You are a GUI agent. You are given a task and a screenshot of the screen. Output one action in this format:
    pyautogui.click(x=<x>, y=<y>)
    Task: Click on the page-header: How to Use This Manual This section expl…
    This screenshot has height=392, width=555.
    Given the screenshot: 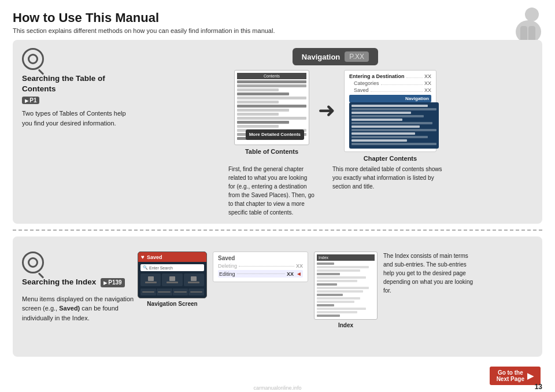 What is the action you would take?
    pyautogui.click(x=278, y=22)
    